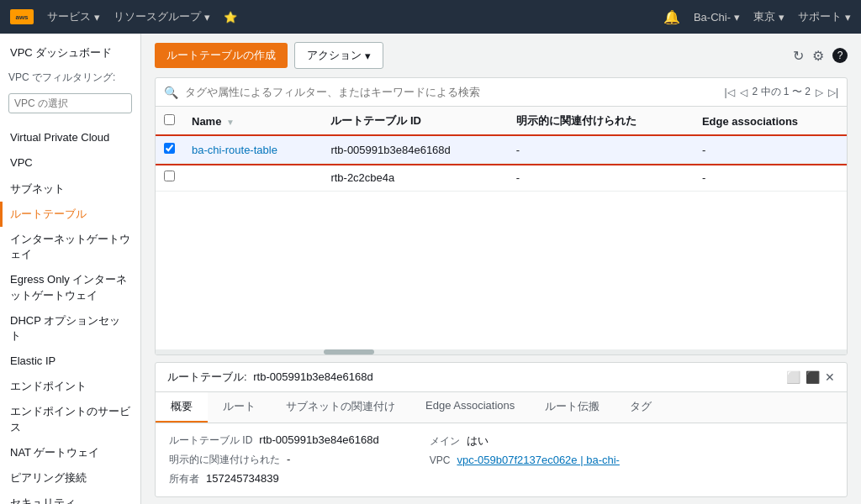  What do you see at coordinates (525, 460) in the screenshot?
I see `detail-right-col: メイン はい VPC vpc-059b07f2137ec062e | ba-ch…` at bounding box center [525, 460].